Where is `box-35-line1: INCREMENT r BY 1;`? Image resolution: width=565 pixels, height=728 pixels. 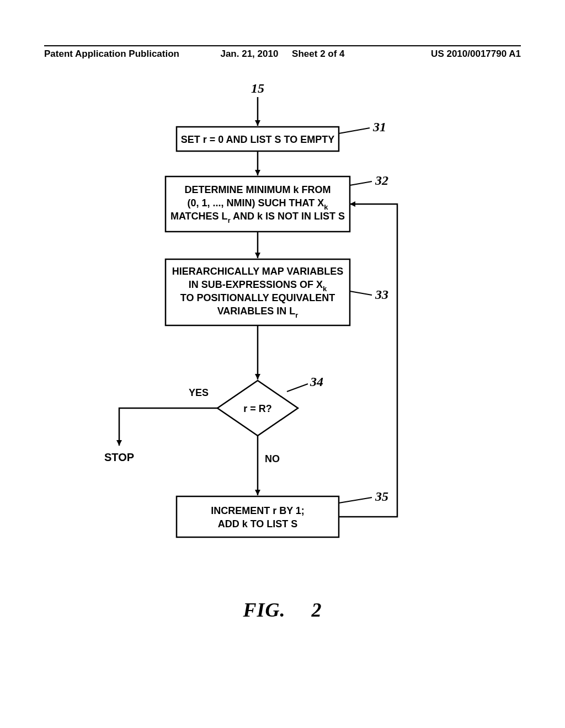 box-35-line1: INCREMENT r BY 1; is located at coordinates (258, 511).